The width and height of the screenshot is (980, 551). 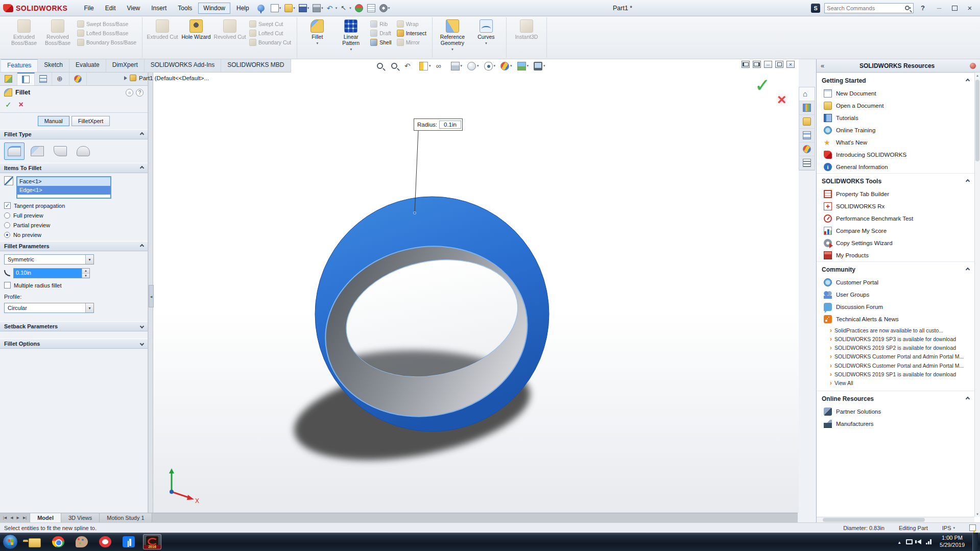 What do you see at coordinates (381, 42) in the screenshot?
I see `ribbon-small-button: Shell` at bounding box center [381, 42].